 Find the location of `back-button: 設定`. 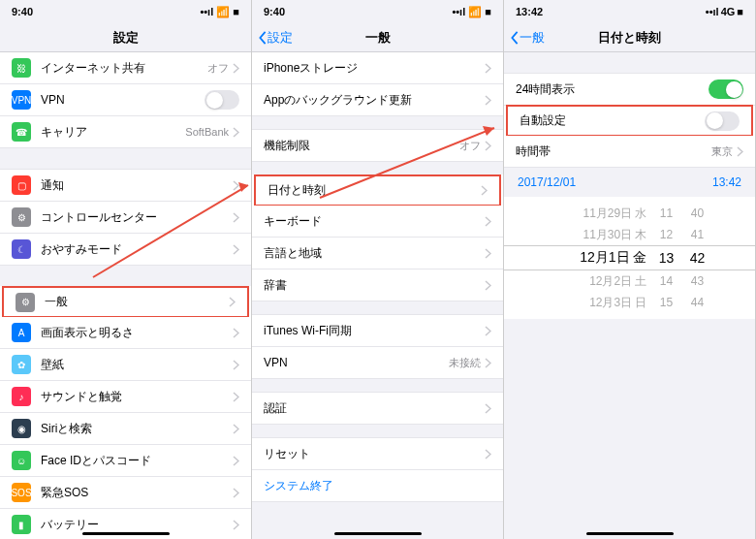

back-button: 設定 is located at coordinates (275, 38).